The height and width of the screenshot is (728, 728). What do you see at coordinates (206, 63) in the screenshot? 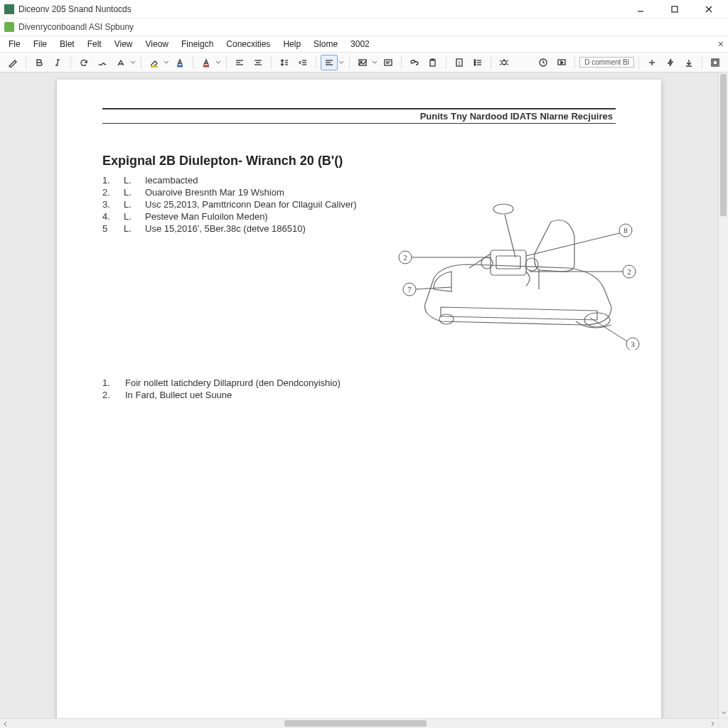
I see `textcolor-icon` at bounding box center [206, 63].